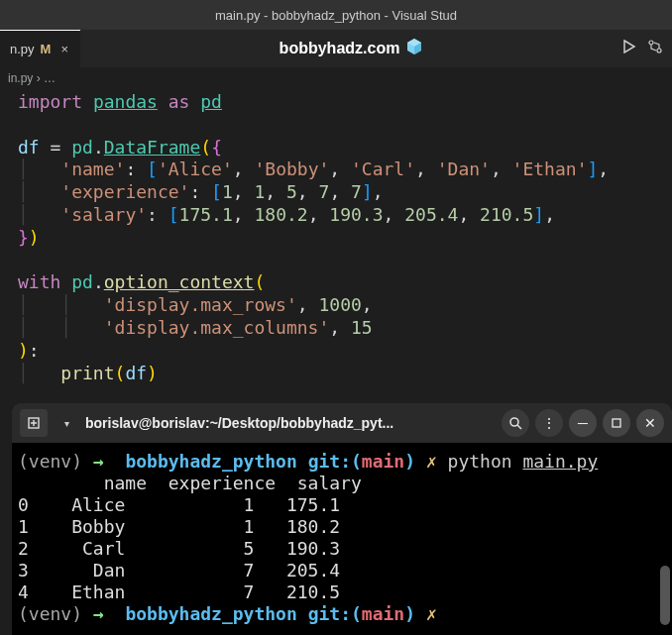  I want to click on tab-bar: n.py M × bobbyhadz.com, so click(336, 49).